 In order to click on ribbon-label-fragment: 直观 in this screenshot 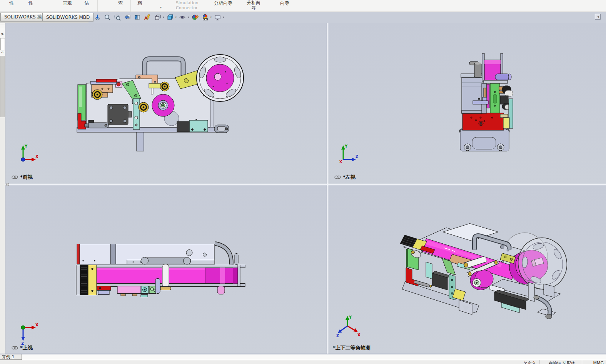, I will do `click(67, 3)`.